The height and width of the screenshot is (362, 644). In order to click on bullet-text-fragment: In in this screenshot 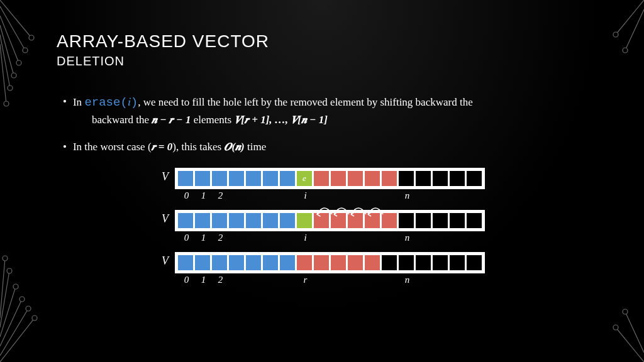, I will do `click(79, 102)`.